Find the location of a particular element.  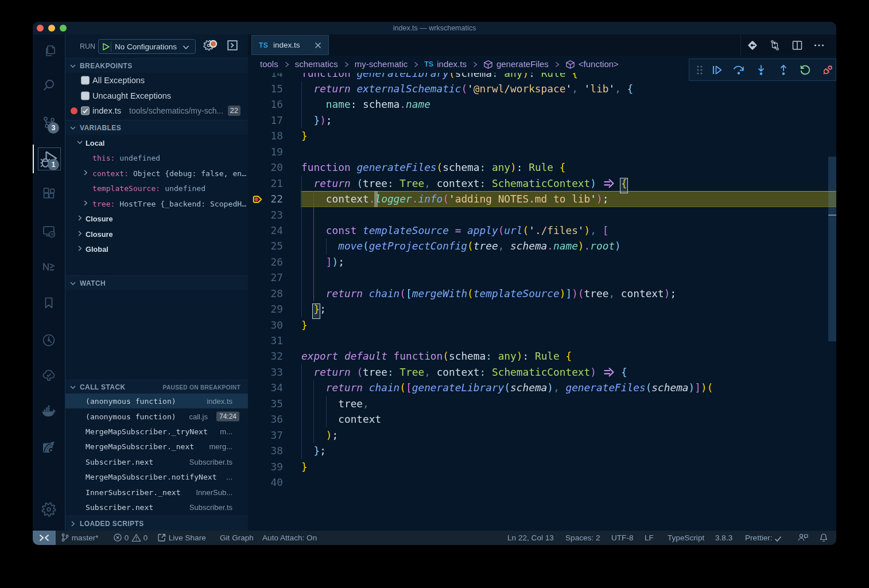

activity-bar-item-nx-console is located at coordinates (49, 267).